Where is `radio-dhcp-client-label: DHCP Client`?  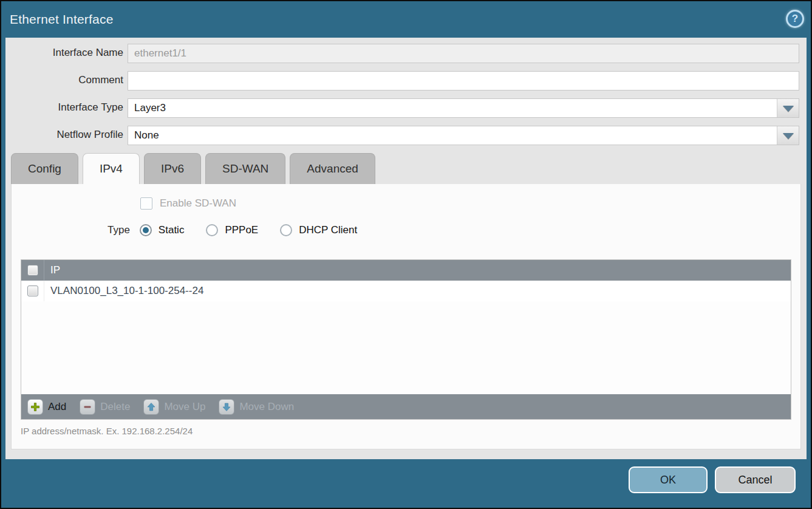
radio-dhcp-client-label: DHCP Client is located at coordinates (328, 230).